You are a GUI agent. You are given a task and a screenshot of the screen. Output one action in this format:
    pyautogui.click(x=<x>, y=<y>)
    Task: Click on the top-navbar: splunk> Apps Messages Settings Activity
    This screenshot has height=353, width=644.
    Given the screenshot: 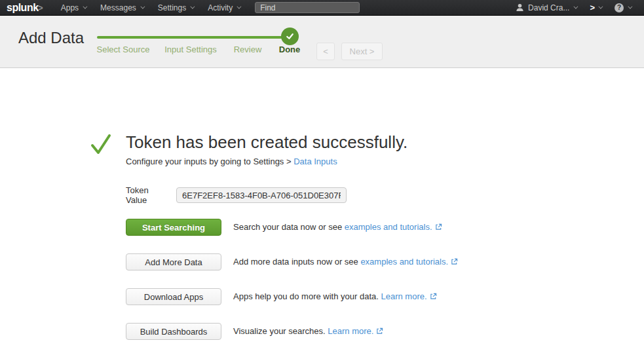 What is the action you would take?
    pyautogui.click(x=322, y=8)
    